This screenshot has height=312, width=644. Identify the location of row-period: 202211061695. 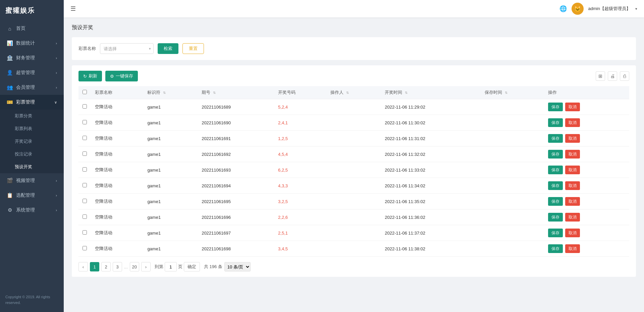
(236, 202).